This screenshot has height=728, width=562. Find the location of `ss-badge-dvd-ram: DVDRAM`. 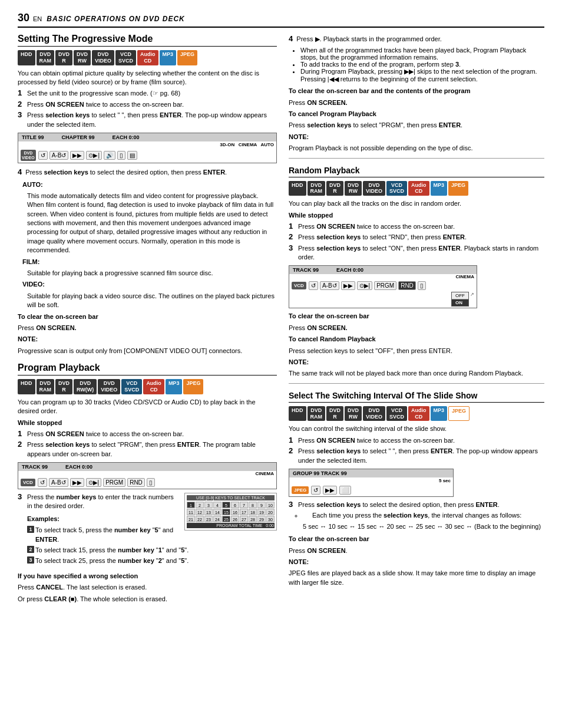

ss-badge-dvd-ram: DVDRAM is located at coordinates (317, 414).